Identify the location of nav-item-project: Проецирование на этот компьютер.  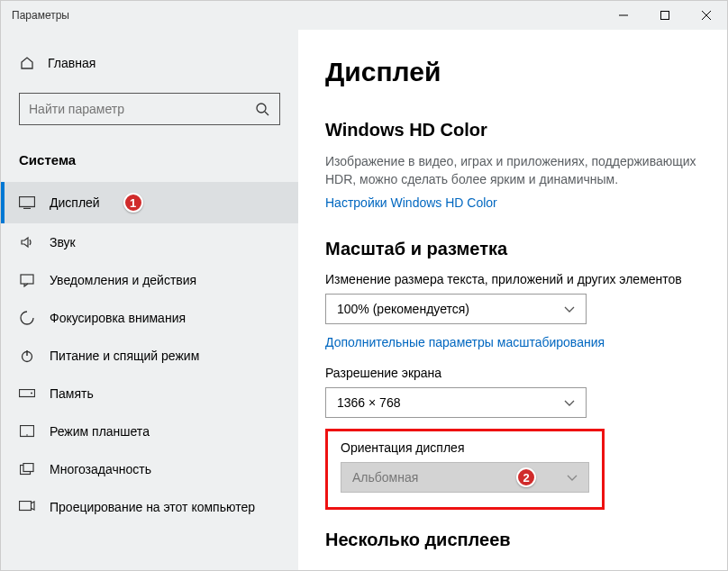
(150, 507).